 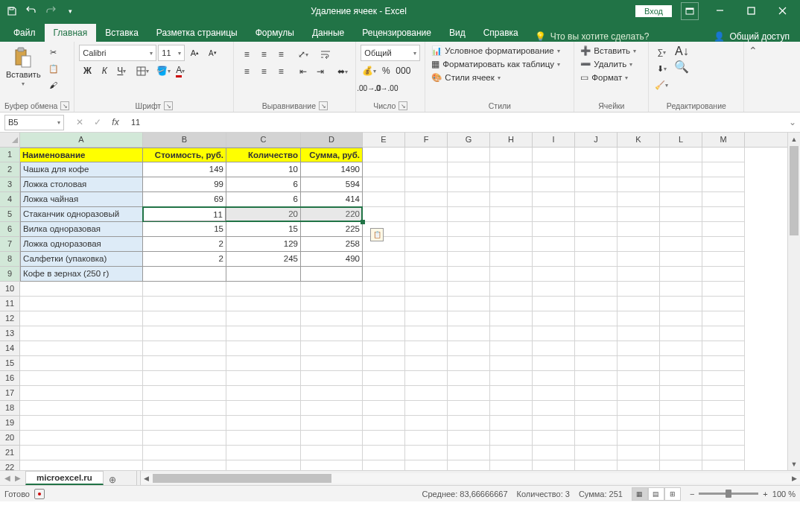 I want to click on row-header-22: 22, so click(x=10, y=465).